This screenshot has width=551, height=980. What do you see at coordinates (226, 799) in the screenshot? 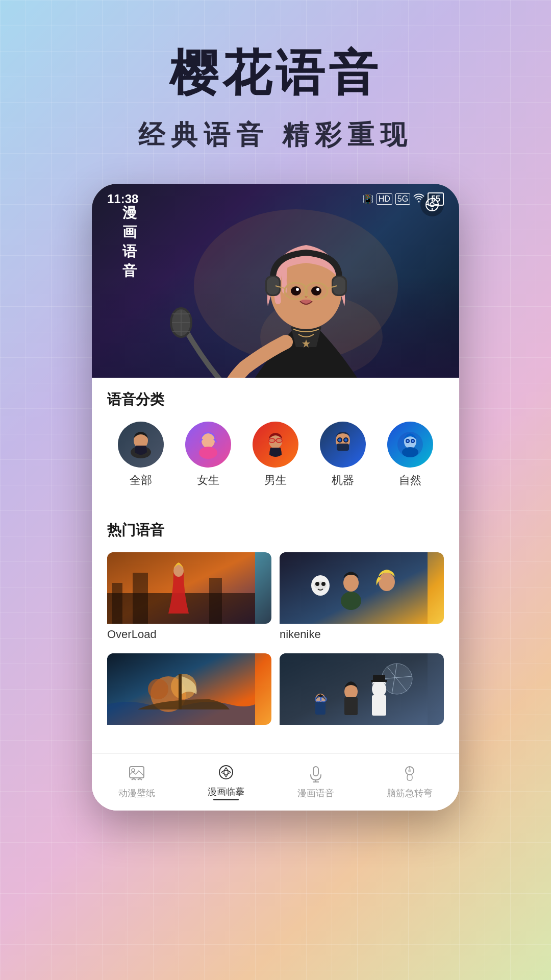
I see `nav-active-bar` at bounding box center [226, 799].